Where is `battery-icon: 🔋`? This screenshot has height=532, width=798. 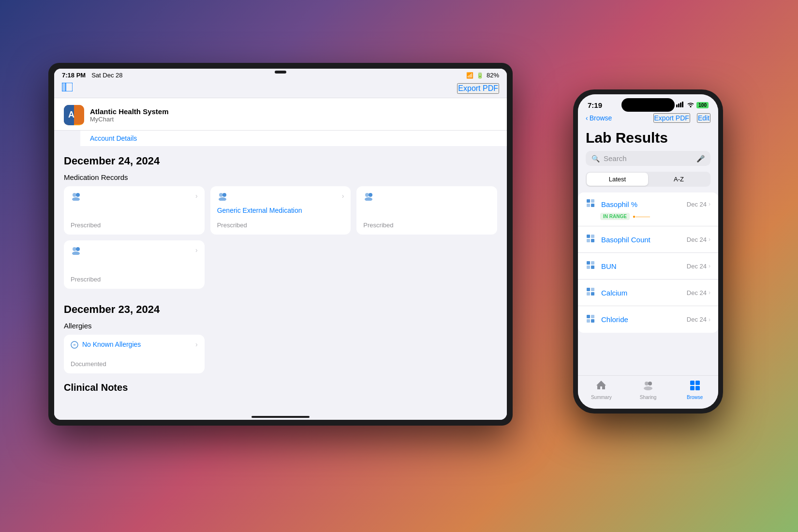 battery-icon: 🔋 is located at coordinates (480, 75).